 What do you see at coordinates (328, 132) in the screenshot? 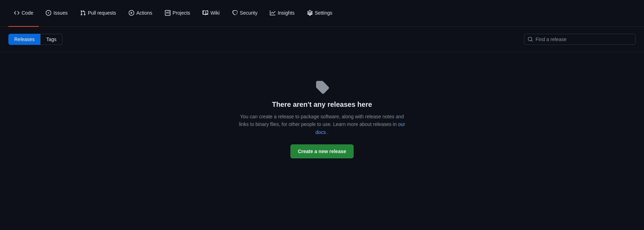
I see `empty-state-description-after: .` at bounding box center [328, 132].